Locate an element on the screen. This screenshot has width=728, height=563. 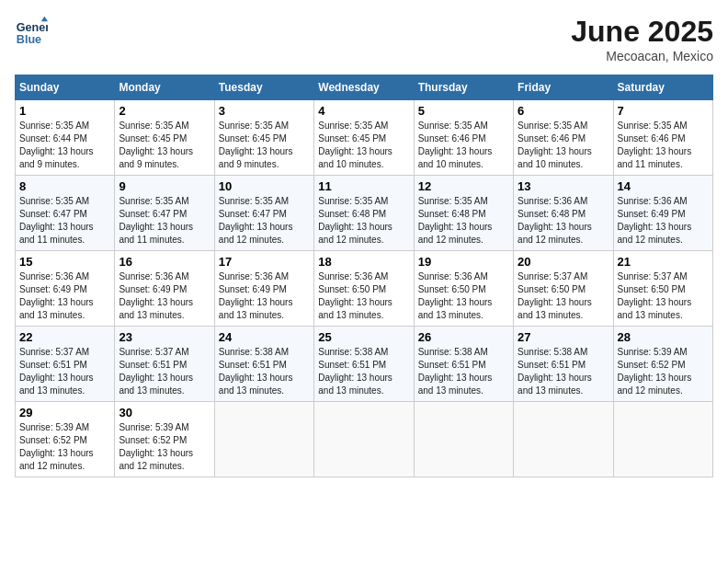
day-info: Sunrise: 5:36 AMSunset: 6:48 PMDaylight:… is located at coordinates (555, 221).